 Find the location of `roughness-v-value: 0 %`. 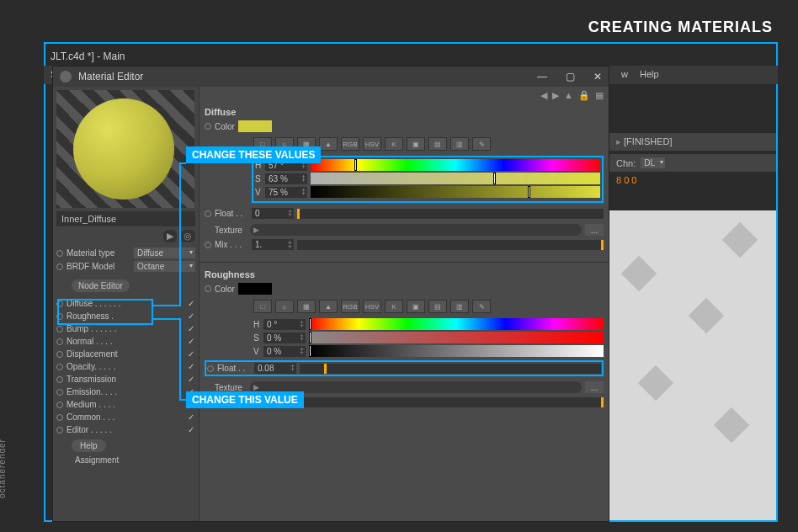

roughness-v-value: 0 % is located at coordinates (285, 352).